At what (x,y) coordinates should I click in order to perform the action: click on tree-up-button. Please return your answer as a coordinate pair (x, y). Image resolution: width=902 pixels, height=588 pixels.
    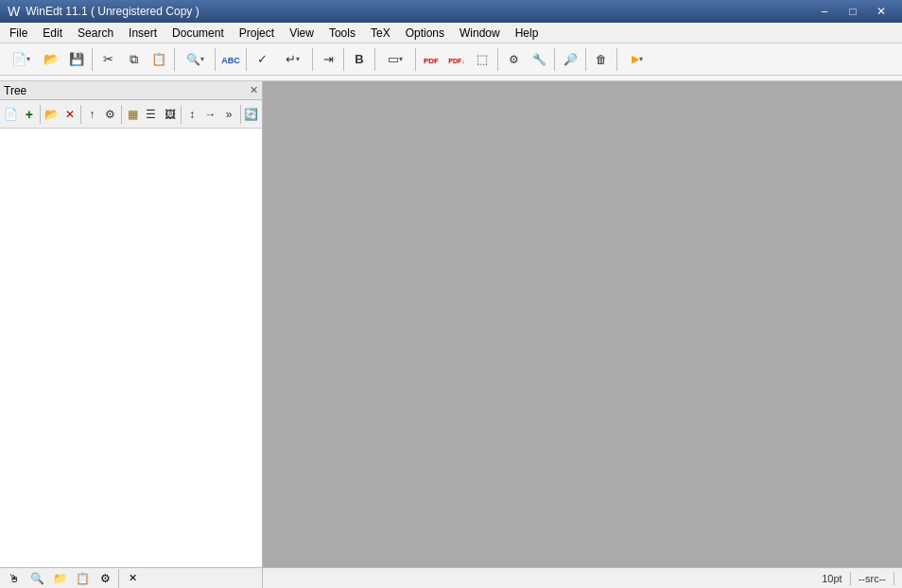
    Looking at the image, I should click on (93, 114).